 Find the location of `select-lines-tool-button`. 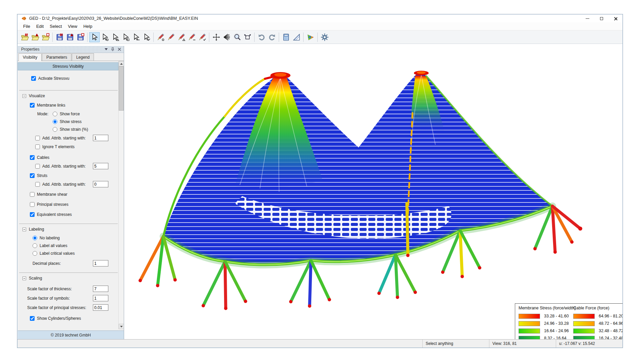

select-lines-tool-button is located at coordinates (136, 37).